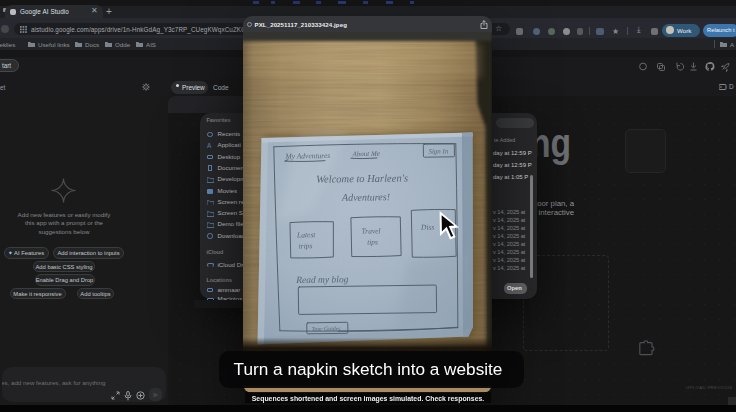 The height and width of the screenshot is (412, 736). I want to click on svg-text: Diss, so click(428, 226).